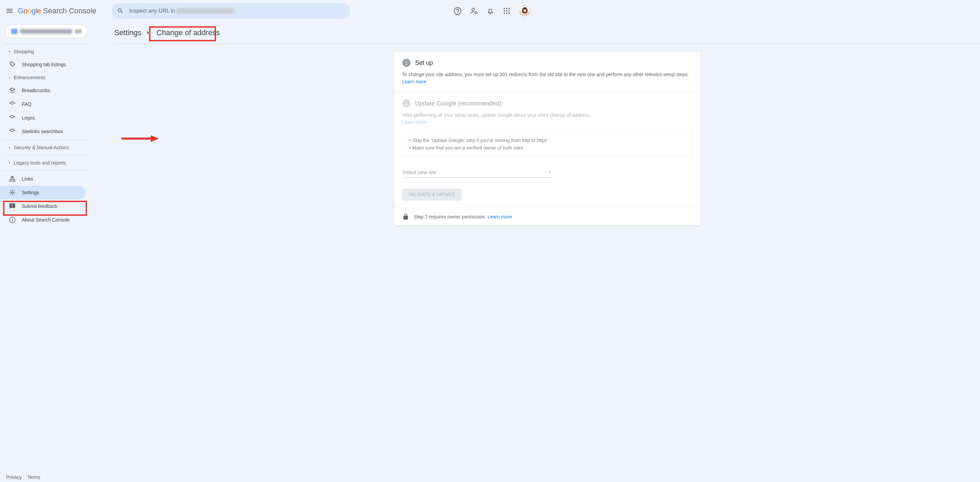  I want to click on sidebar-section-label: Legacy tools and reports, so click(40, 163).